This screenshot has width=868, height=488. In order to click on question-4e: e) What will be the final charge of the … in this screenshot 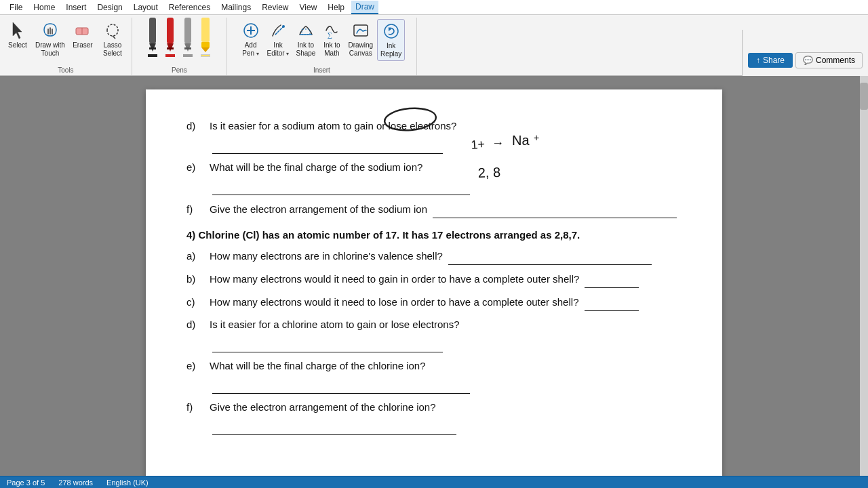, I will do `click(434, 375)`.